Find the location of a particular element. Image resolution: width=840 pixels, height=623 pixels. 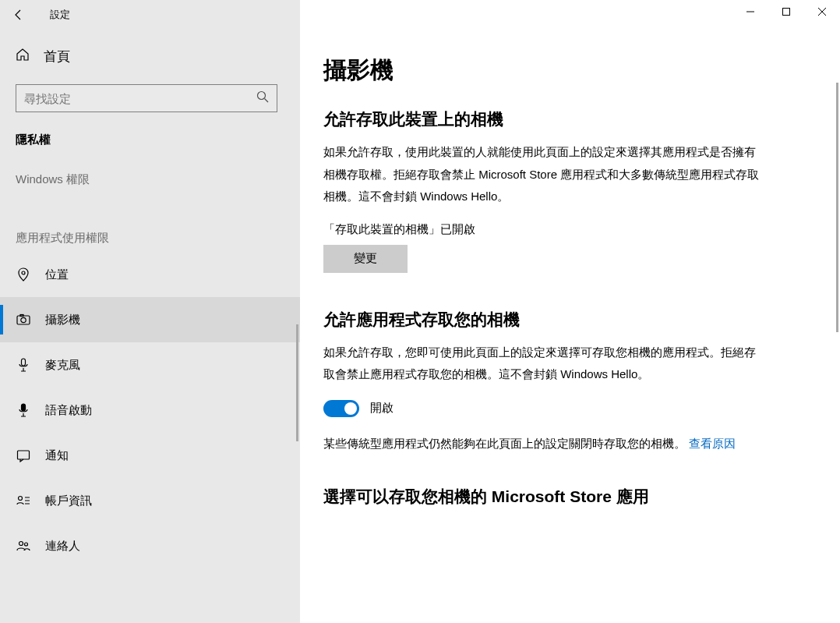

sidebar-item-label: 位置 is located at coordinates (57, 274).